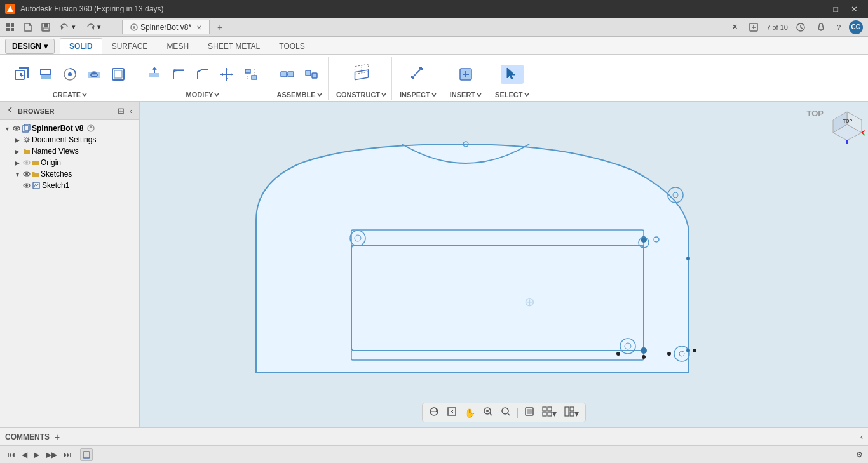 Image resolution: width=868 pixels, height=463 pixels. What do you see at coordinates (94, 74) in the screenshot?
I see `ribbon-btn-hole` at bounding box center [94, 74].